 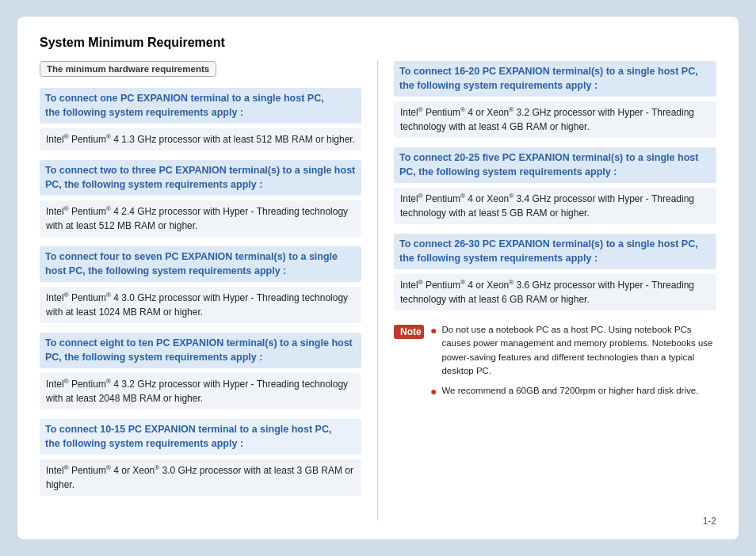 I want to click on section-header-1: To connect one PC EXPANION terminal to a…, so click(x=200, y=106).